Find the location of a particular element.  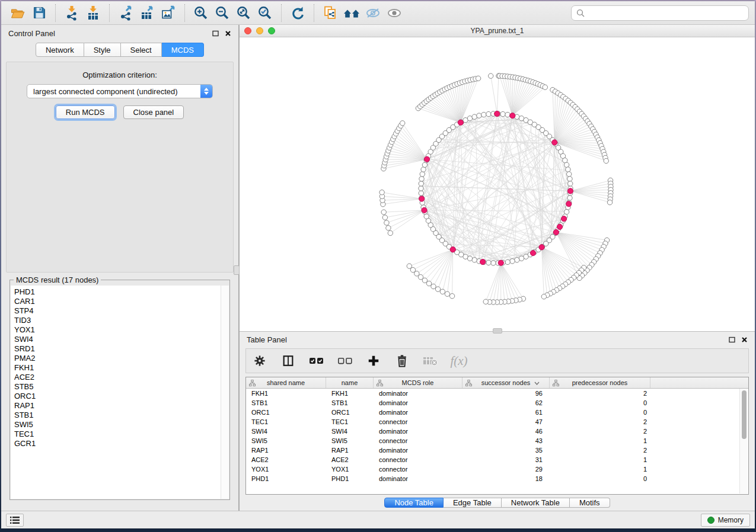

tab-edge-table: Edge Table is located at coordinates (473, 502).